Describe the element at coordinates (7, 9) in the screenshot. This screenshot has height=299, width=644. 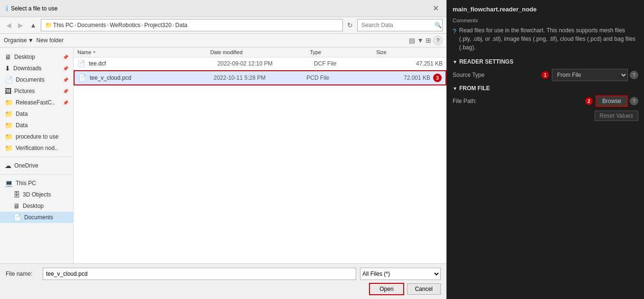
I see `dialog-info-icon: ℹ` at that location.